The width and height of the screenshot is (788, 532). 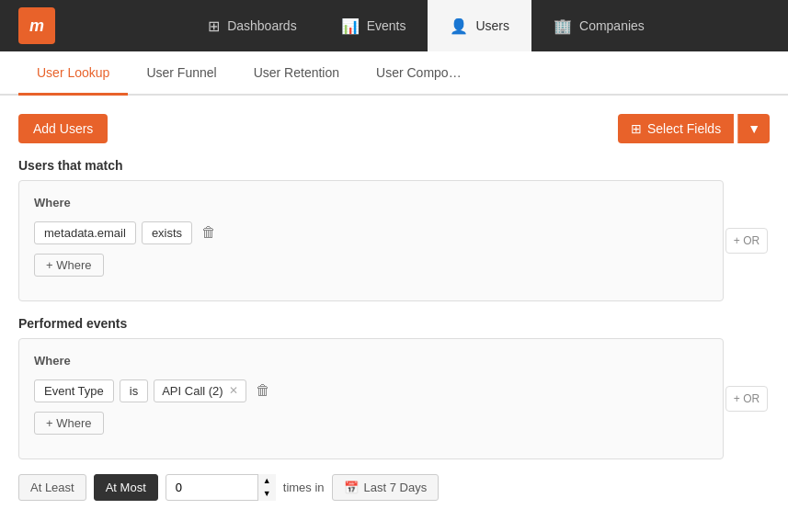 What do you see at coordinates (350, 26) in the screenshot?
I see `events-icon: 📊` at bounding box center [350, 26].